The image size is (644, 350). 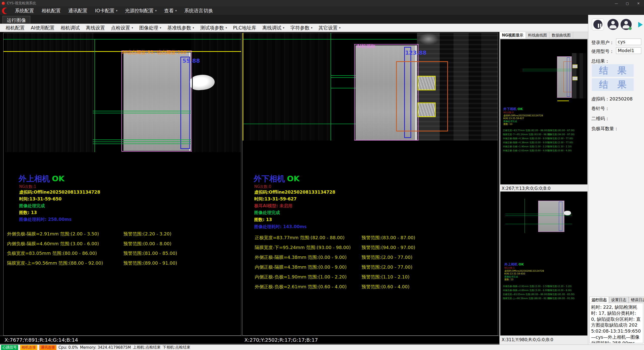 I want to click on mini-info-block: 外上相机OK NG次数:1 虚拟码:Offline202502081331347…, so click(x=524, y=272).